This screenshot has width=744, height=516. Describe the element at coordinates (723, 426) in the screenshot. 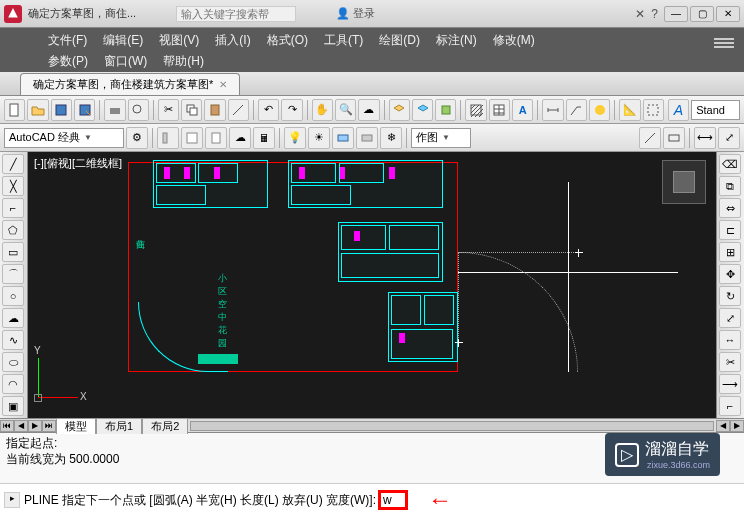

I see `scroll-left-icon: ◀` at that location.